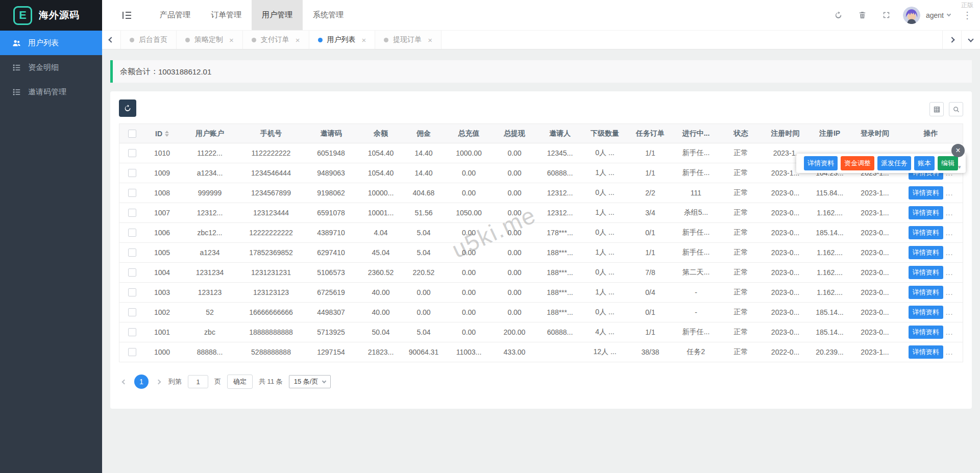  I want to click on tab-label: 提现订单, so click(407, 40).